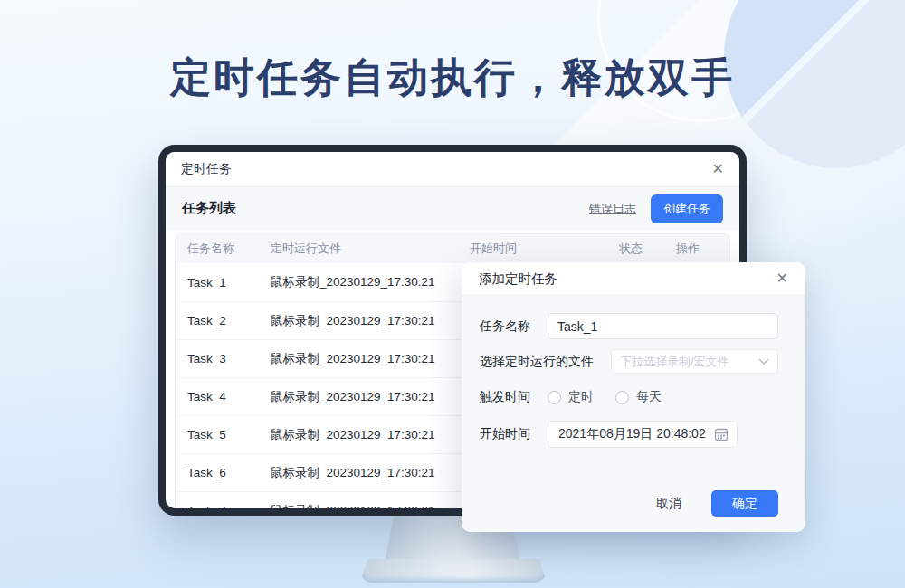 This screenshot has height=588, width=905. I want to click on modal-close-icon: ✕, so click(782, 279).